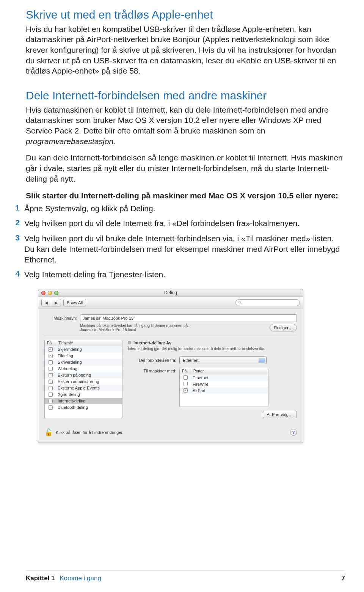 The image size is (364, 592). Describe the element at coordinates (75, 303) in the screenshot. I see `show-all-button: Show All` at that location.